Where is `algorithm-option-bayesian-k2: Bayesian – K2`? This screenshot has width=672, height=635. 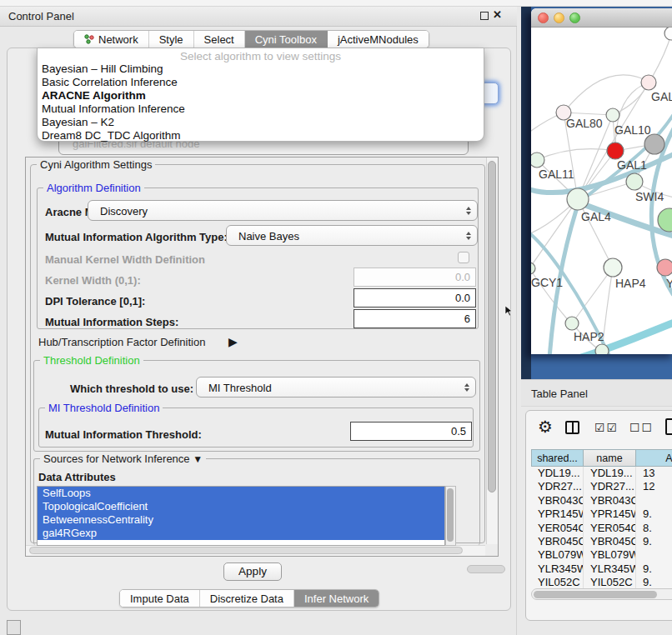
algorithm-option-bayesian-k2: Bayesian – K2 is located at coordinates (260, 122).